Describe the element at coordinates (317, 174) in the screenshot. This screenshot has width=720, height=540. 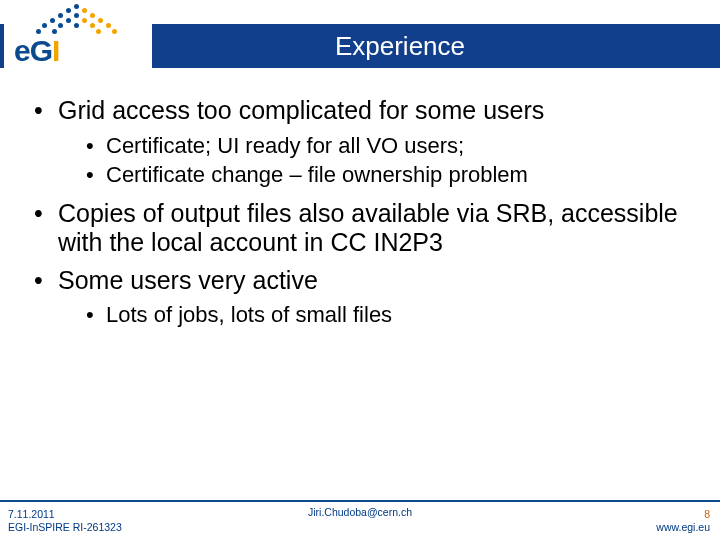
I see `subbullet-text: Certificate change – file ownership prob…` at that location.